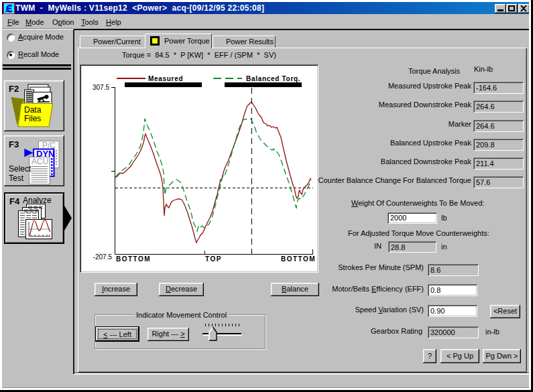 This screenshot has height=392, width=533. Describe the element at coordinates (213, 259) in the screenshot. I see `svg-text: TOP` at that location.